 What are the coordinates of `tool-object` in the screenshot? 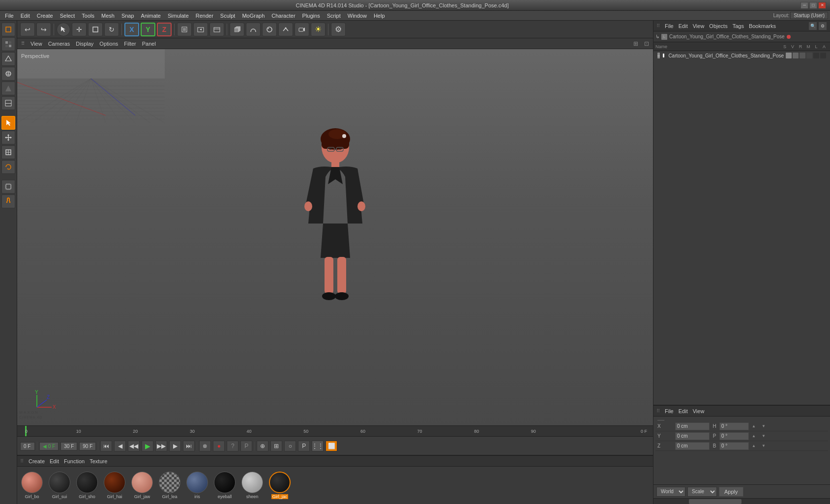 It's located at (8, 74).